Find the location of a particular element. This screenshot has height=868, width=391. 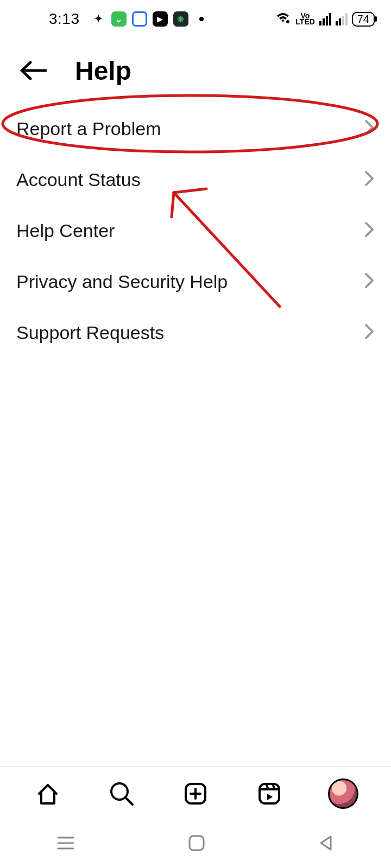

notification-app-green-icon: ⌄ is located at coordinates (119, 19).